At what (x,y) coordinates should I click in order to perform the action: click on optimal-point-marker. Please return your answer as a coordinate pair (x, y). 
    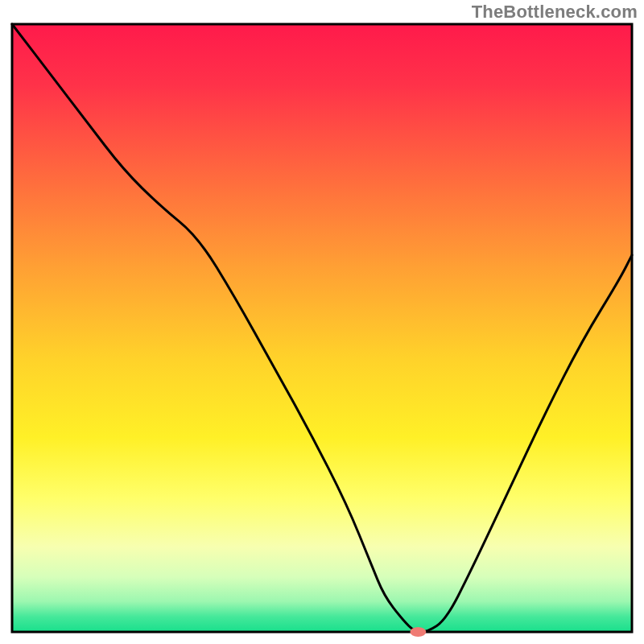
    Looking at the image, I should click on (418, 632).